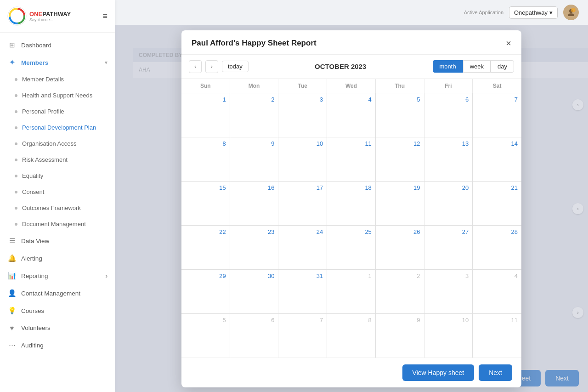  I want to click on calendar-cell: 14, so click(497, 159).